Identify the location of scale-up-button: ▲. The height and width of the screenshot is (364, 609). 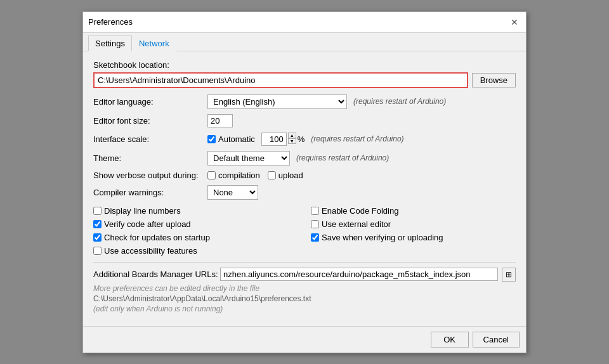
(292, 136).